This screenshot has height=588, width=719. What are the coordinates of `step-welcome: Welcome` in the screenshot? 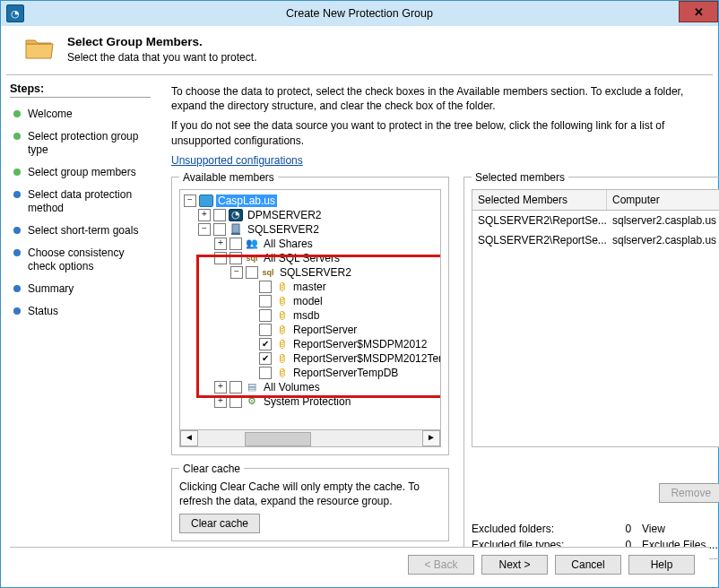 It's located at (81, 115).